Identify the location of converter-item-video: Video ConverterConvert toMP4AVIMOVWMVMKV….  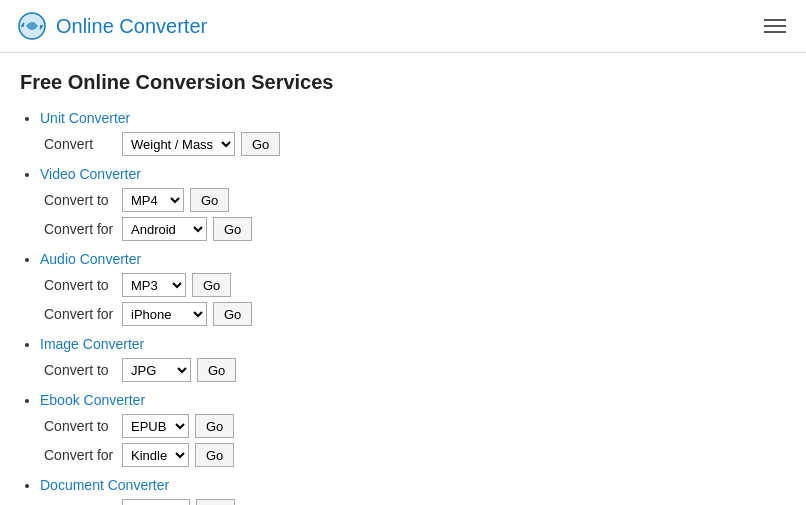
(413, 204).